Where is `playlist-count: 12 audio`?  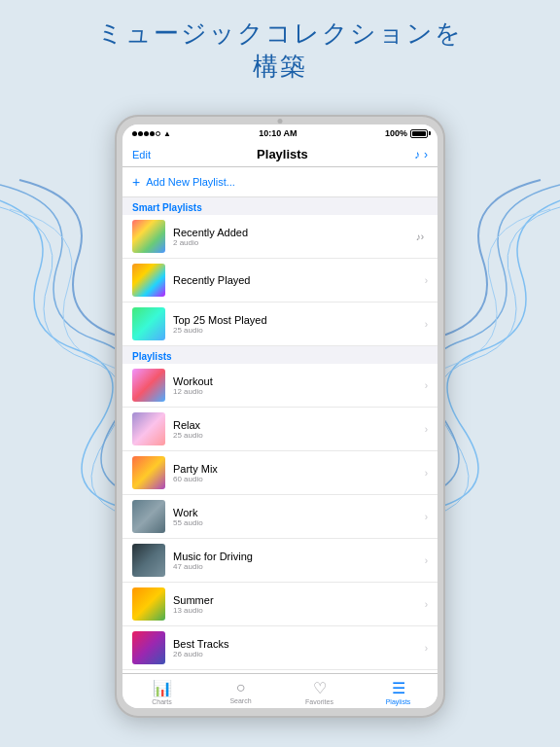
playlist-count: 12 audio is located at coordinates (299, 391).